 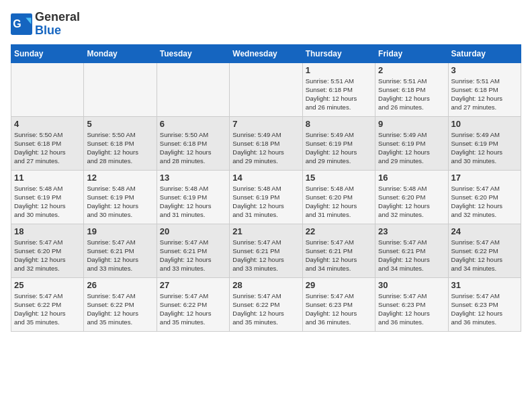 What do you see at coordinates (339, 89) in the screenshot?
I see `calendar-cell: 1Sunrise: 5:51 AMSunset: 6:18 PMDaylight…` at bounding box center [339, 89].